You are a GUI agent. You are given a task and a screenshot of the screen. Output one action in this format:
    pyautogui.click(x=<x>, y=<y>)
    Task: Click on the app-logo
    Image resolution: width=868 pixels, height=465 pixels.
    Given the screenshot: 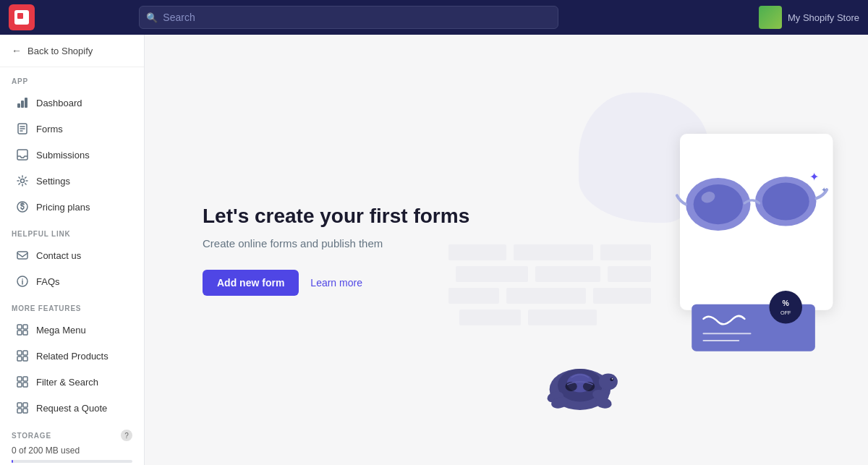 What is the action you would take?
    pyautogui.click(x=22, y=17)
    